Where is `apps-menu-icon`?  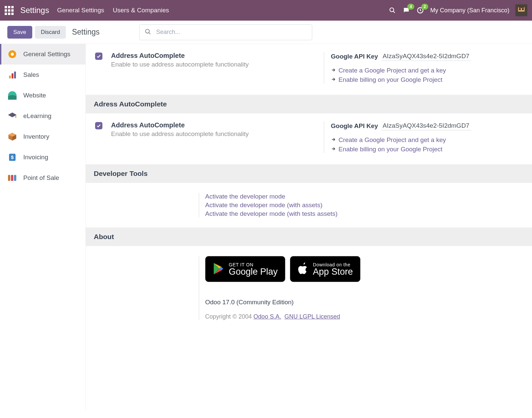
apps-menu-icon is located at coordinates (9, 11).